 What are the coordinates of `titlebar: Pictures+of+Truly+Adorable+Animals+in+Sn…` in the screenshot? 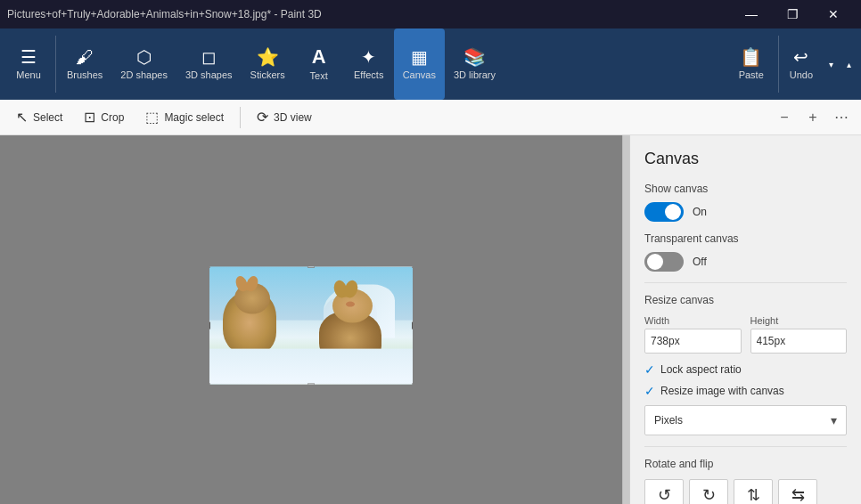 It's located at (430, 14).